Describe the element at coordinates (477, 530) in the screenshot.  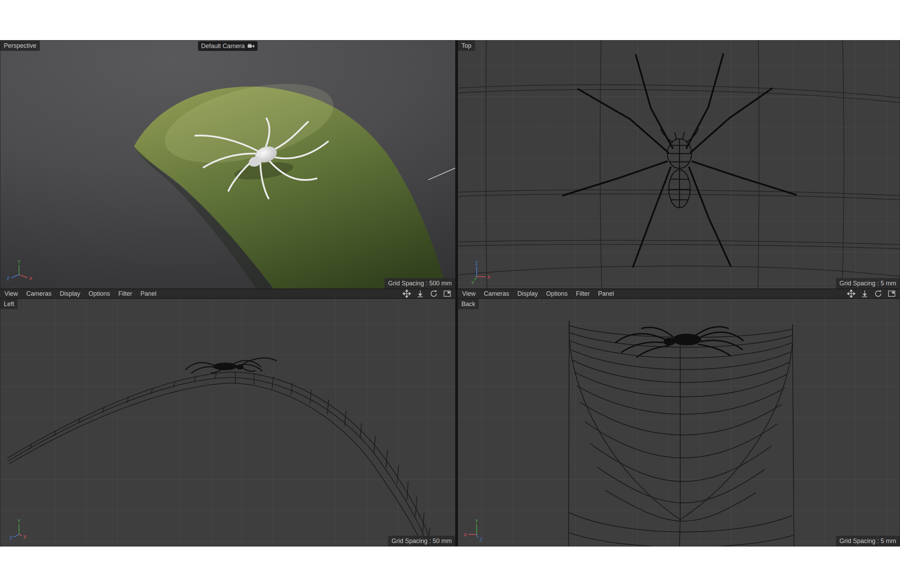
I see `axis-gizmo-back: Y X Z` at that location.